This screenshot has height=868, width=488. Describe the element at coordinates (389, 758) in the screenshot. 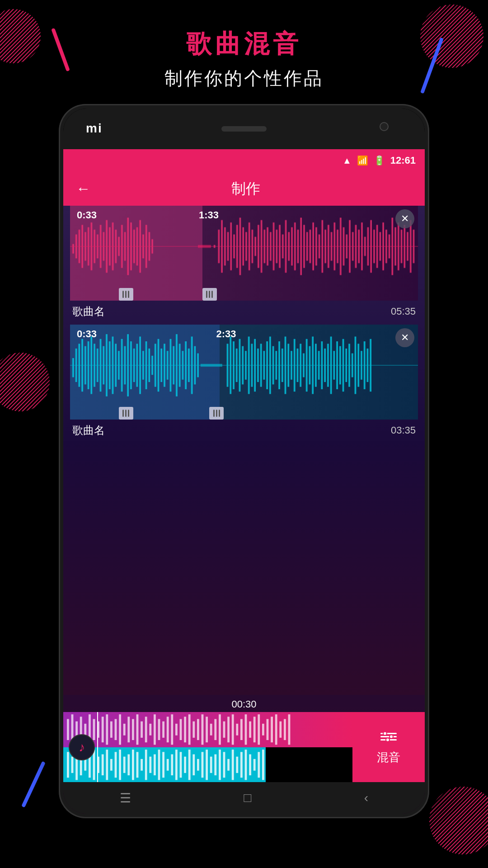

I see `mix-label: 混音` at that location.